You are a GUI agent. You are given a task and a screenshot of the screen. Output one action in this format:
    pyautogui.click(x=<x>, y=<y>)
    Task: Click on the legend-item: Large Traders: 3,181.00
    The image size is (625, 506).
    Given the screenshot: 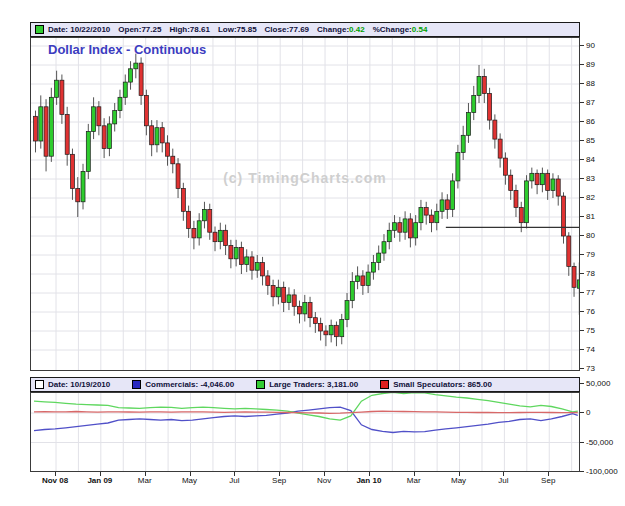 What is the action you would take?
    pyautogui.click(x=307, y=384)
    